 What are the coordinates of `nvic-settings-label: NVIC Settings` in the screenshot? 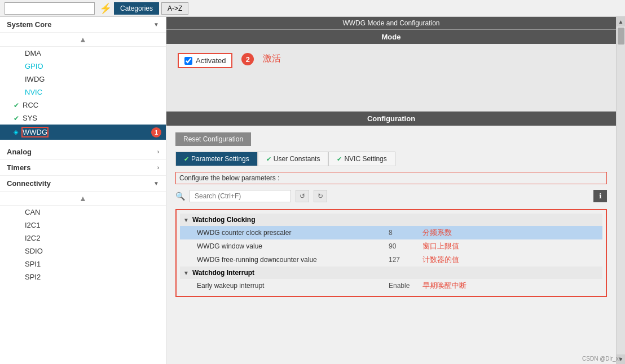 It's located at (366, 159).